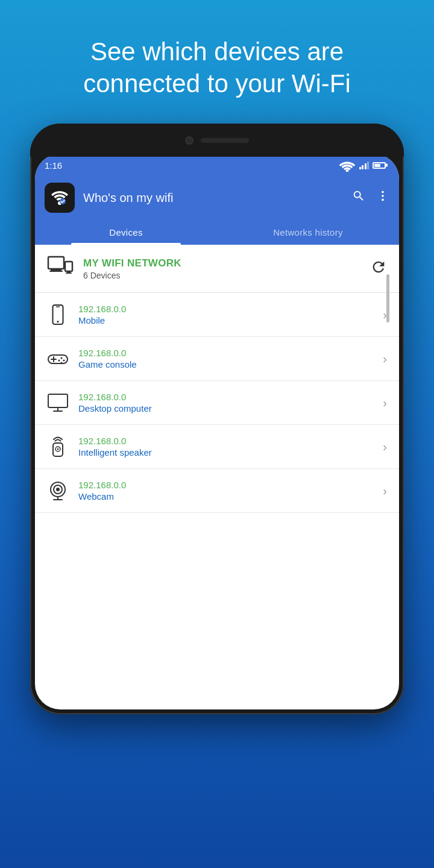  Describe the element at coordinates (217, 61) in the screenshot. I see `hero-text: See which devices are connected to your …` at that location.